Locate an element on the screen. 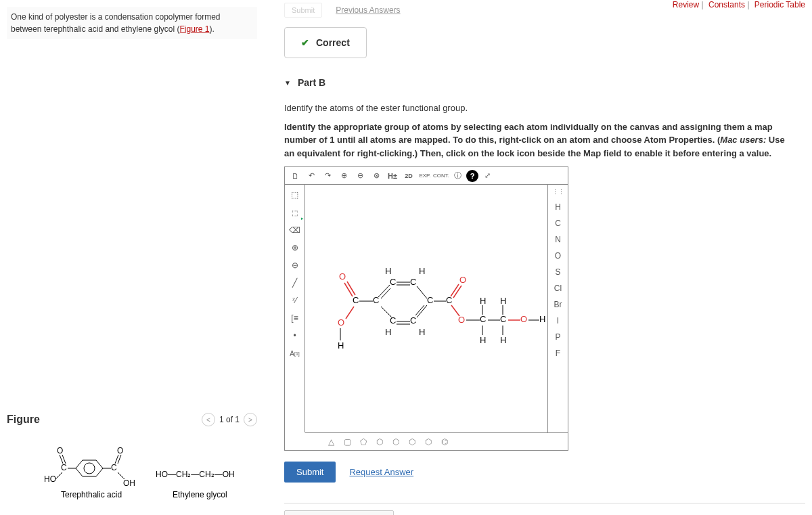 The height and width of the screenshot is (515, 812). element-s: S is located at coordinates (558, 272).